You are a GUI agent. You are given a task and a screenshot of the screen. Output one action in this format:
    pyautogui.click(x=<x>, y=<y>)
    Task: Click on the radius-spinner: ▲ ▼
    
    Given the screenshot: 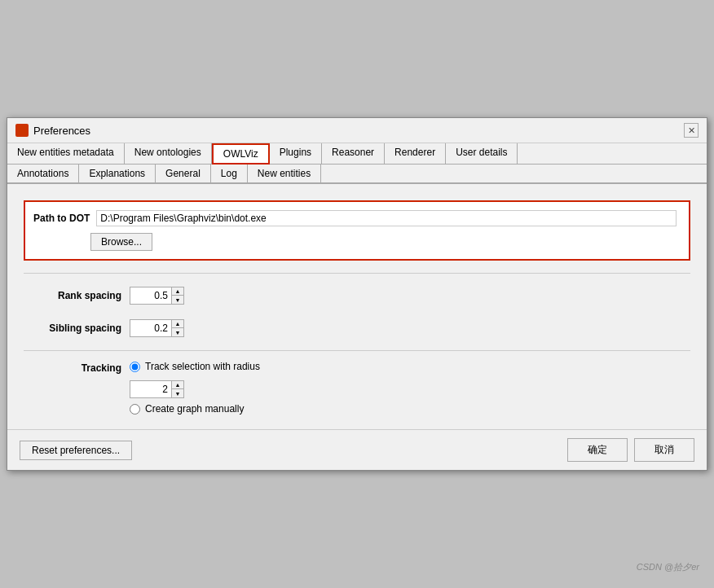 What is the action you would take?
    pyautogui.click(x=156, y=389)
    